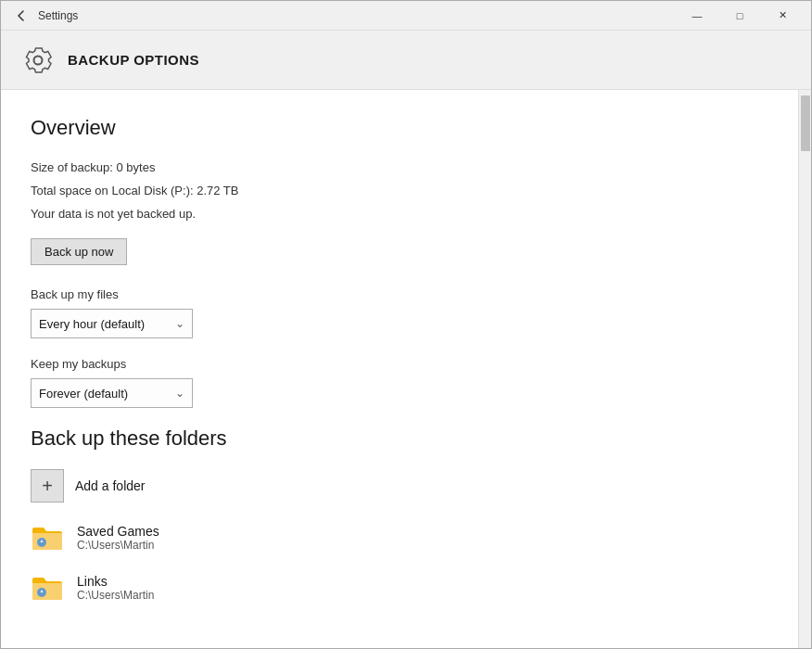 This screenshot has width=812, height=649. I want to click on list-item: Saved Games C:\Users\Martin, so click(400, 538).